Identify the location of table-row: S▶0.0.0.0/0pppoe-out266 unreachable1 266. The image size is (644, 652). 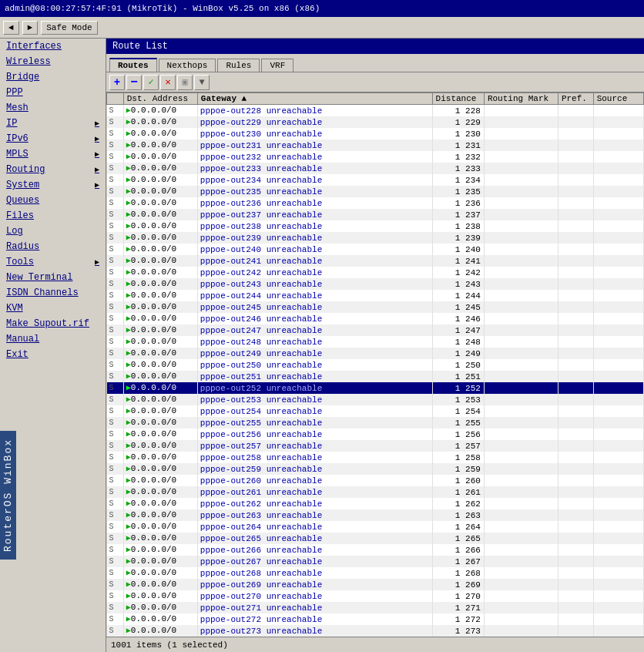
(376, 550).